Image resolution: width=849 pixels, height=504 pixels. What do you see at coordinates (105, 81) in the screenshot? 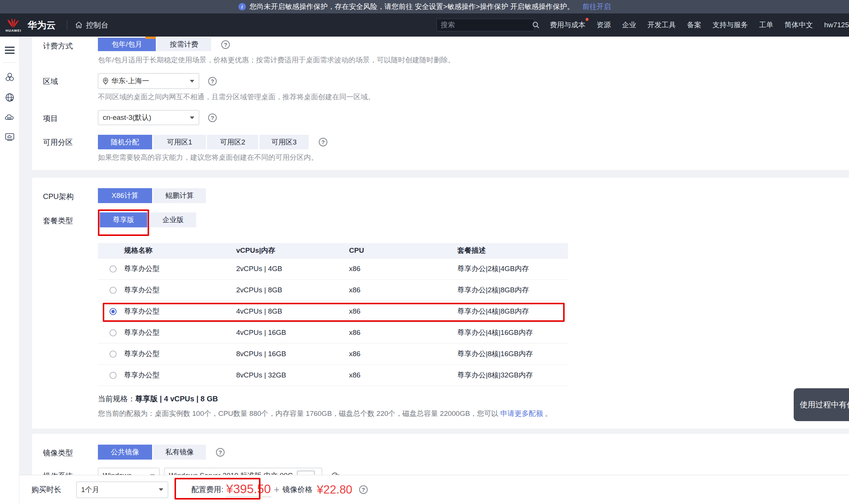
I see `location-pin-icon` at bounding box center [105, 81].